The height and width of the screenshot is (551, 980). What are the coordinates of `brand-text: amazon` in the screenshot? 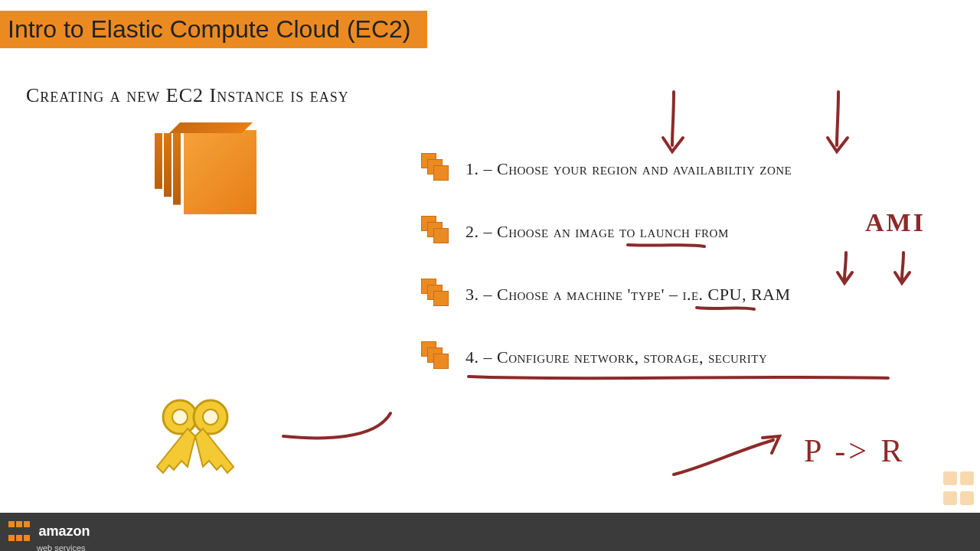 It's located at (64, 531).